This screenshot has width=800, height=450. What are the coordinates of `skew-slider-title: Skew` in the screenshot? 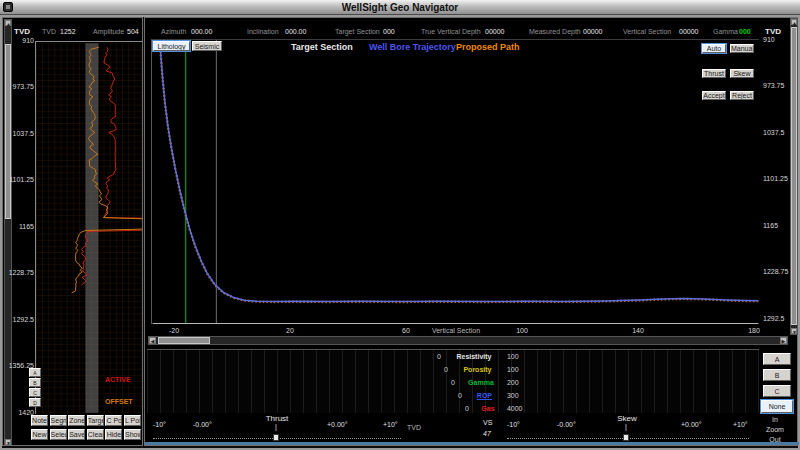 It's located at (627, 418).